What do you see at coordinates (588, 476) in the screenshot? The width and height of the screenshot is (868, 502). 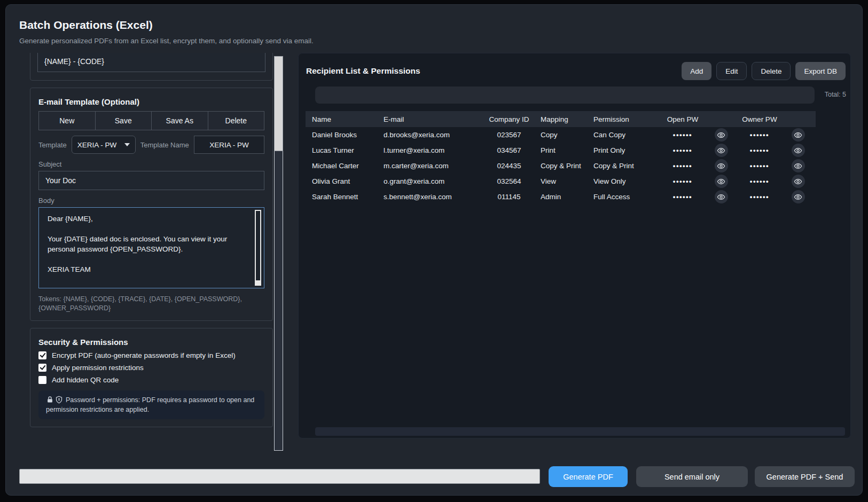 I see `generate-pdf-button: Generate PDF` at bounding box center [588, 476].